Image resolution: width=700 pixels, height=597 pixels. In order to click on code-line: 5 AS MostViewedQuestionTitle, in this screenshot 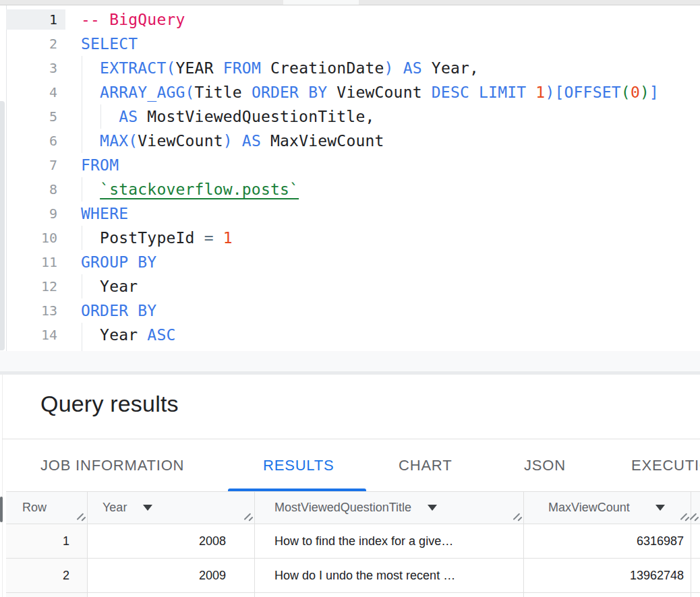, I will do `click(353, 117)`.